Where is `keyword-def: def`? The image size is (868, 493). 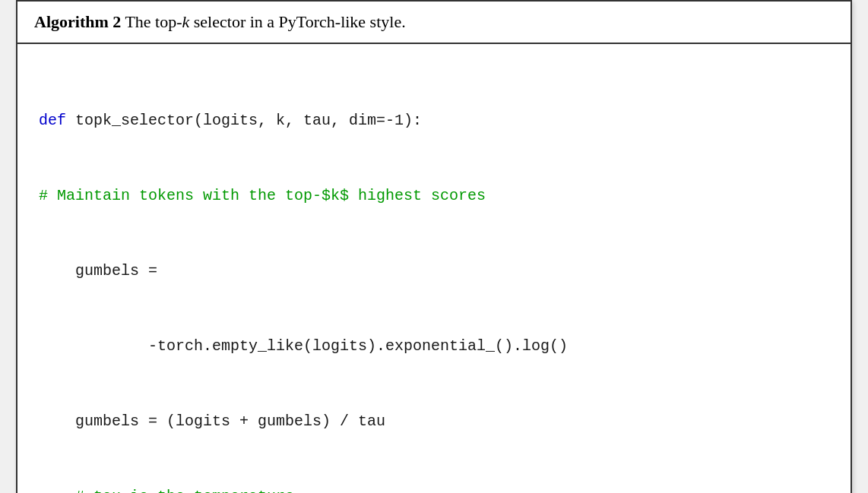
keyword-def: def is located at coordinates (52, 120).